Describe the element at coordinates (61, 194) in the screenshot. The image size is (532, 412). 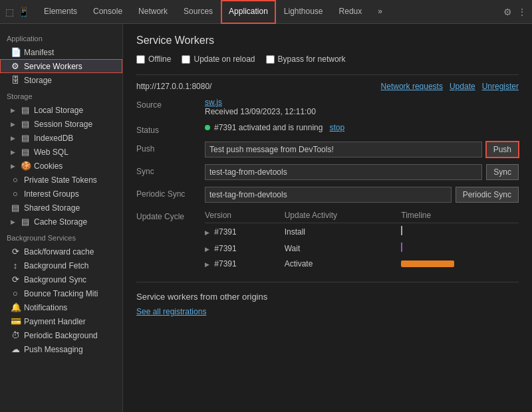
I see `sidebar-item-interest-groups: ○ Interest Groups` at that location.